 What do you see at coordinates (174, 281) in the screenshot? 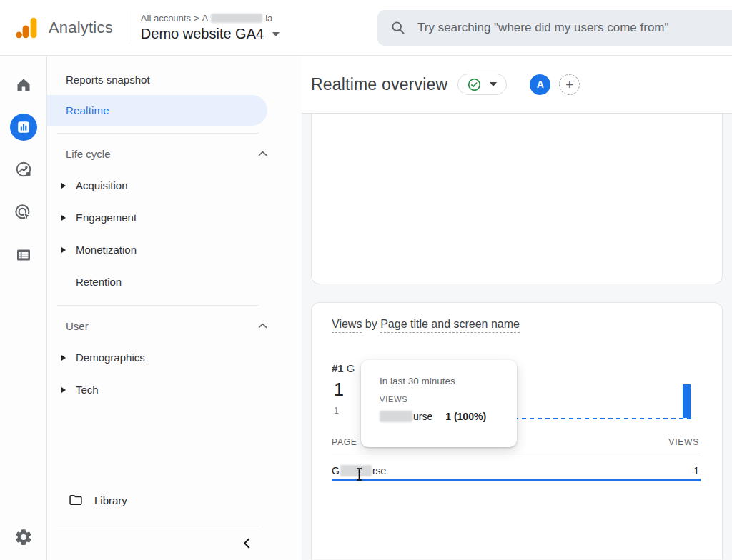
I see `sidebar-item-retention: Retention` at bounding box center [174, 281].